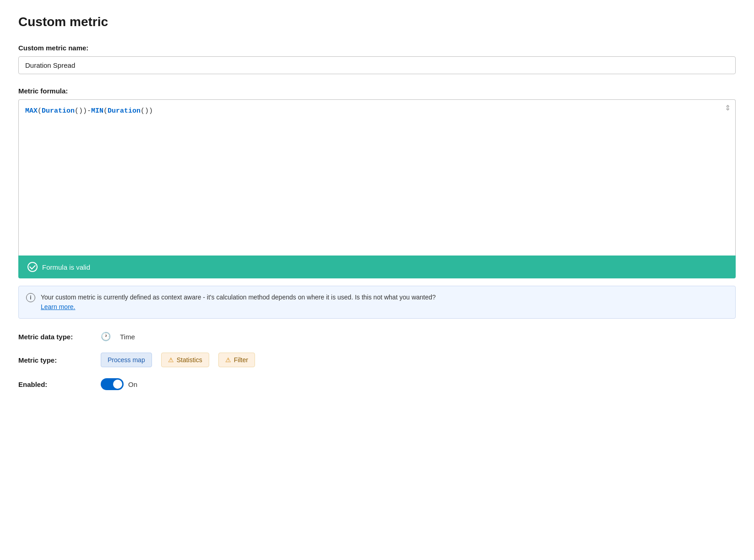 This screenshot has height=560, width=754. I want to click on data-type-label: Metric data type:, so click(55, 337).